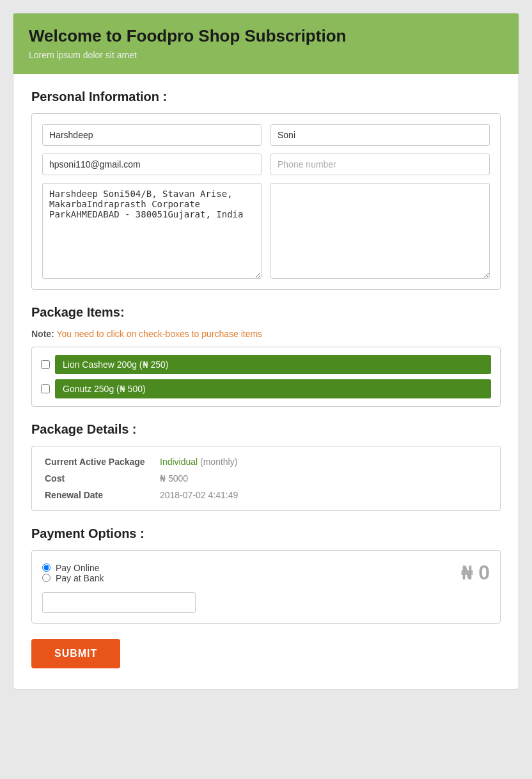 This screenshot has height=779, width=532. What do you see at coordinates (266, 135) in the screenshot?
I see `name-row` at bounding box center [266, 135].